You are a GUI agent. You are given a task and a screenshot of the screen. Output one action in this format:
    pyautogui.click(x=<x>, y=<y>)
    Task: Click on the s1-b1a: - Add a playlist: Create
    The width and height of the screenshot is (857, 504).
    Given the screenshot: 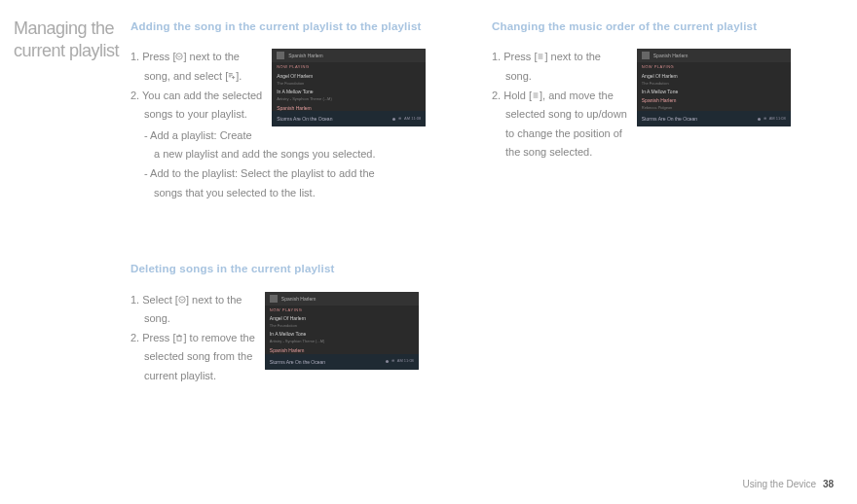 What is the action you would take?
    pyautogui.click(x=302, y=136)
    